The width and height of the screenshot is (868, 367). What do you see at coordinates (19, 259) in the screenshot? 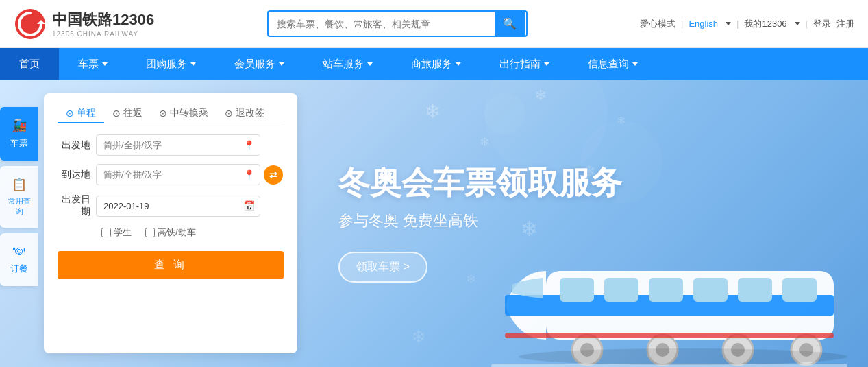
I see `sidebar-tab-dining: 🍽 订餐` at bounding box center [19, 259].